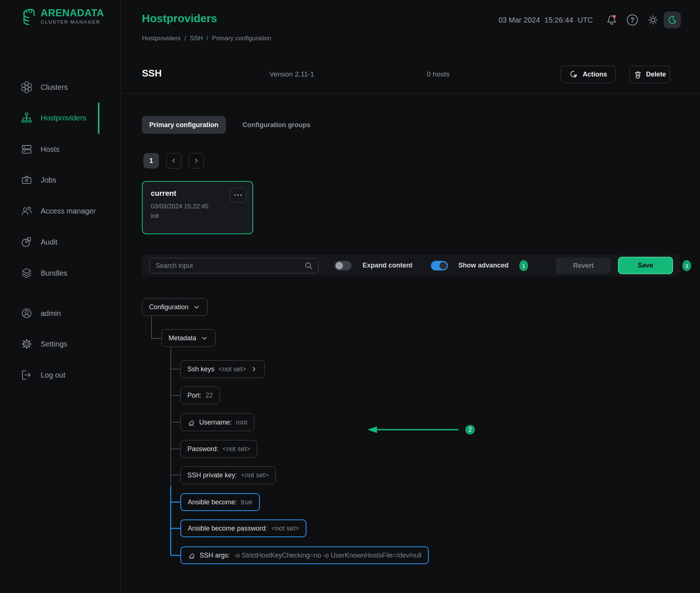  I want to click on sidebar-item-label: Hostproviders, so click(64, 118).